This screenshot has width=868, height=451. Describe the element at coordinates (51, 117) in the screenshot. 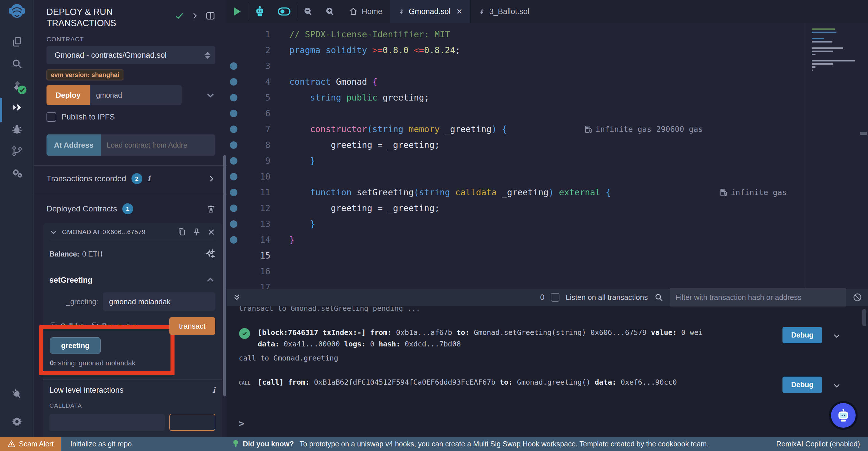

I see `publish-ipfs-checkbox` at that location.